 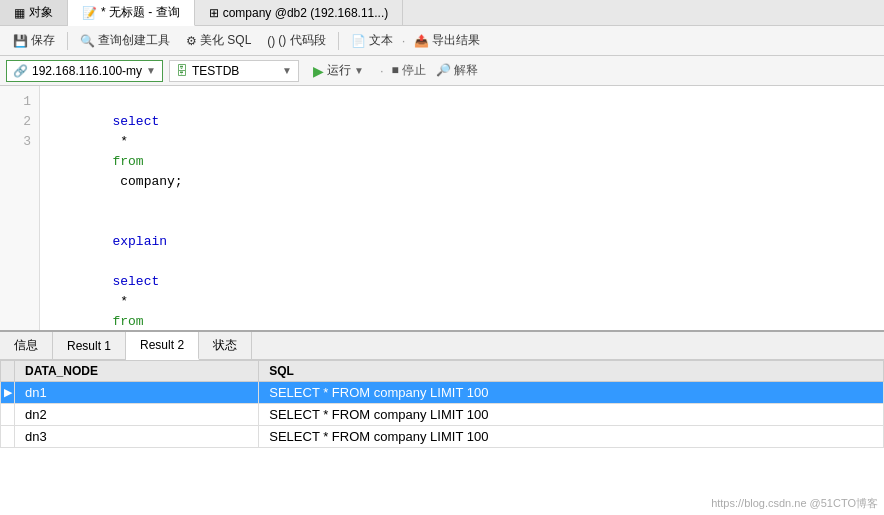 I want to click on connection-bar: 🔗 192.168.116.100-my ▼ 🗄 TESTDB ▼ ▶ 运行 ▼…, so click(x=442, y=71).